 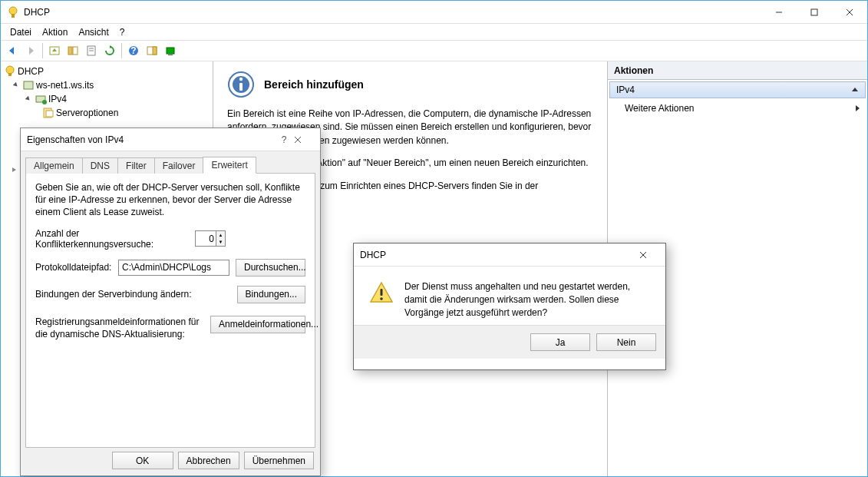 I want to click on conflict-spinner: ▲ ▼, so click(x=210, y=238).